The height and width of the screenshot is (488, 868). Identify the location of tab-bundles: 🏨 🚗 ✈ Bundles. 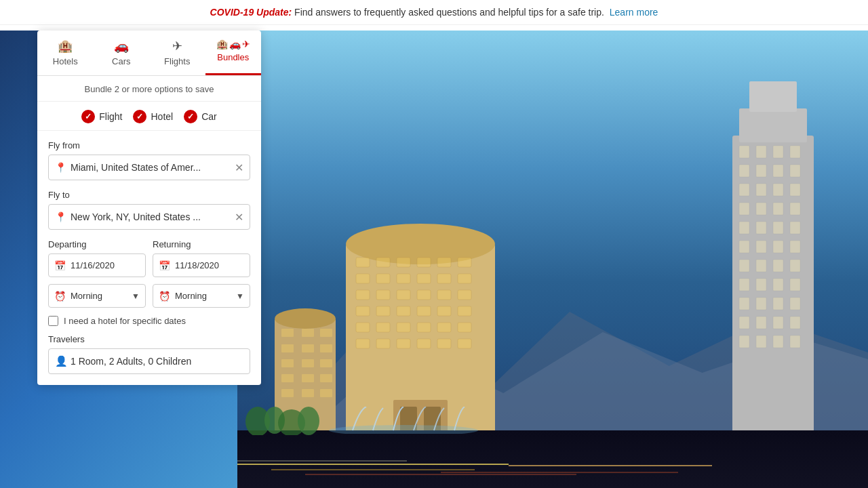
(233, 53).